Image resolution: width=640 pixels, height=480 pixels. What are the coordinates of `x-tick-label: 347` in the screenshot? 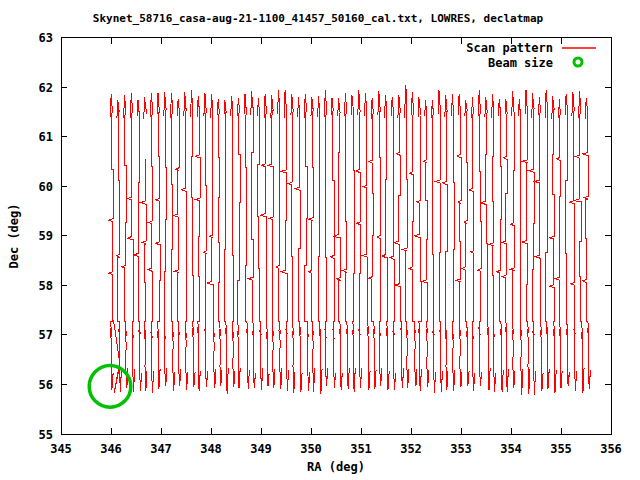 It's located at (161, 449).